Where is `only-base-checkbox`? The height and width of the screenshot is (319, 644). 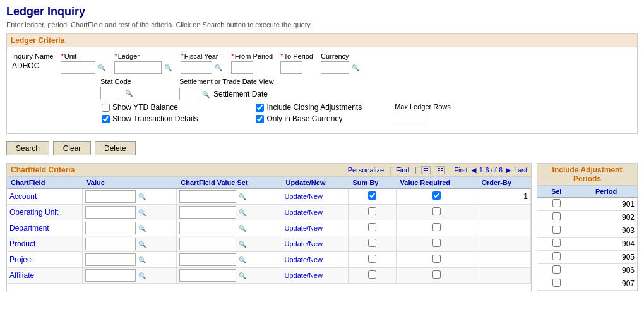 only-base-checkbox is located at coordinates (260, 119).